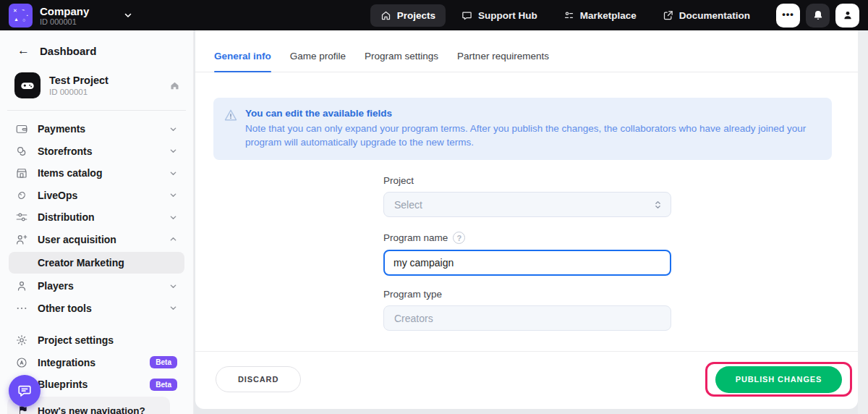  Describe the element at coordinates (68, 51) in the screenshot. I see `back-label: Dashboard` at that location.